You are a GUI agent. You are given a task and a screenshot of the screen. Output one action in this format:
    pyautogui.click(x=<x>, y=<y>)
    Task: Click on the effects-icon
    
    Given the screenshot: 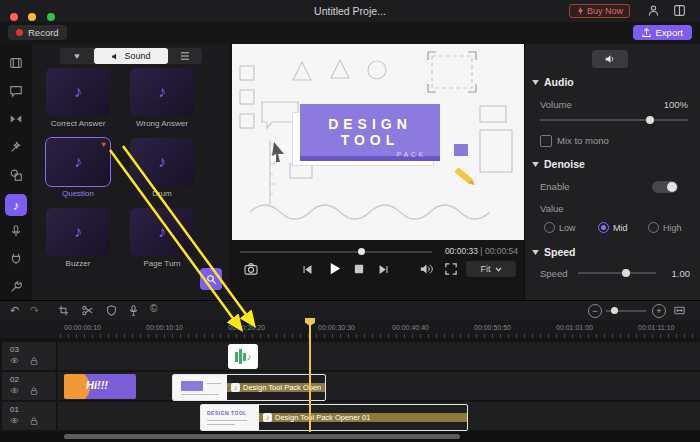 What is the action you would take?
    pyautogui.click(x=16, y=147)
    